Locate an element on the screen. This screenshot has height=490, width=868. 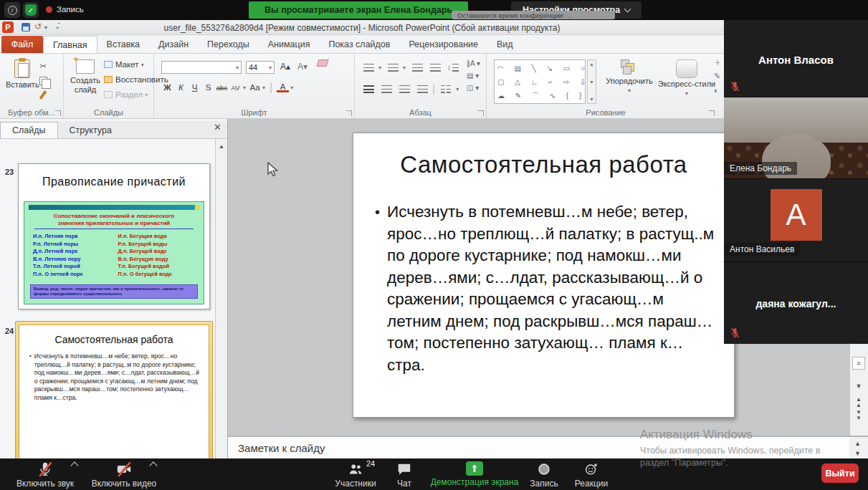
slide-23-table: Сопоставление окончаний и лексического з… is located at coordinates (114, 253).